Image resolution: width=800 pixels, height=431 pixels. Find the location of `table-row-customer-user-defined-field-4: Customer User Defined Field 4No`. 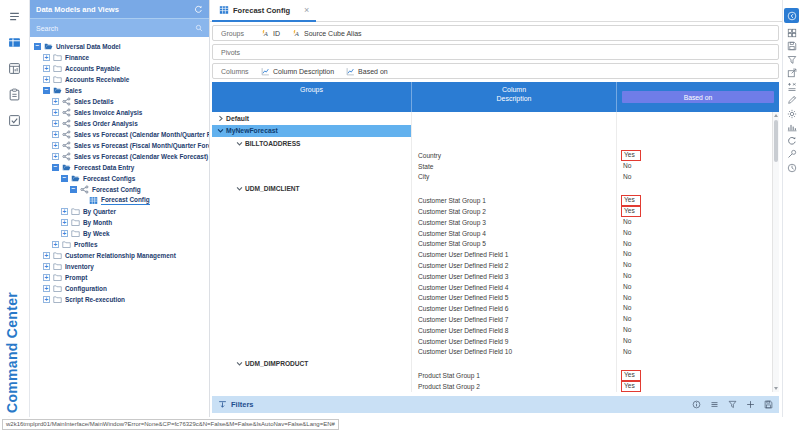

table-row-customer-user-defined-field-4: Customer User Defined Field 4No is located at coordinates (496, 288).